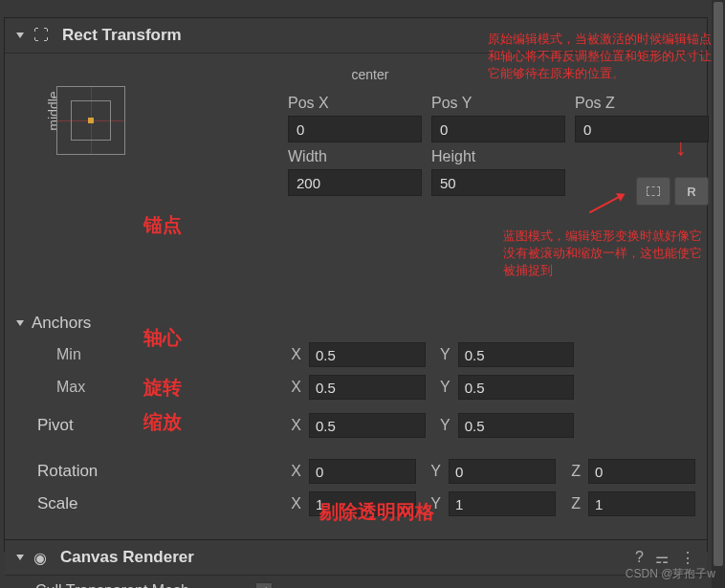 The height and width of the screenshot is (588, 725). Describe the element at coordinates (40, 558) in the screenshot. I see `visibility-icon: ◉` at that location.